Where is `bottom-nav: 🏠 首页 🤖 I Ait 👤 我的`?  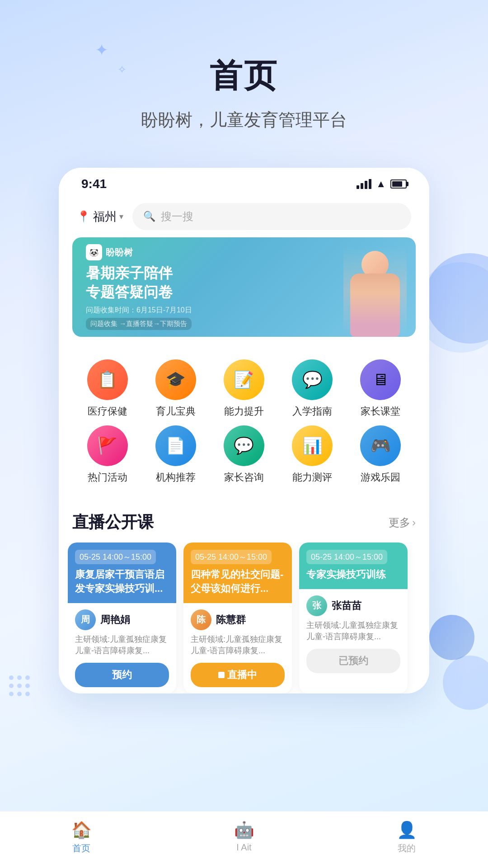 bottom-nav: 🏠 首页 🤖 I Ait 👤 我的 is located at coordinates (244, 840).